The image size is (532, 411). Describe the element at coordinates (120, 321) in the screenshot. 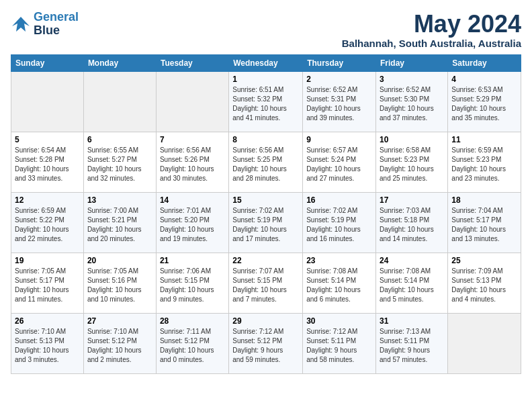

I see `day-number: 27` at that location.